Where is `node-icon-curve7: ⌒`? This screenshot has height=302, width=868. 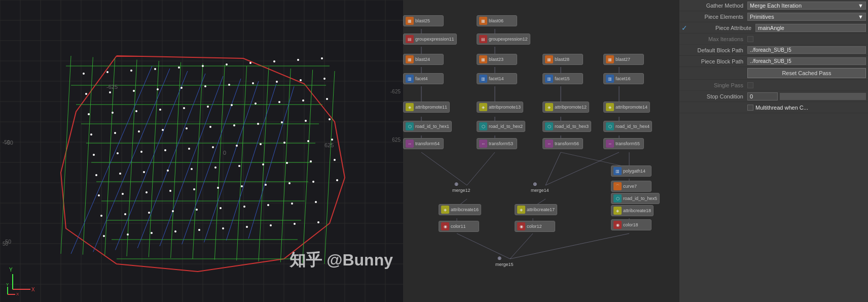
node-icon-curve7: ⌒ is located at coordinates (618, 186).